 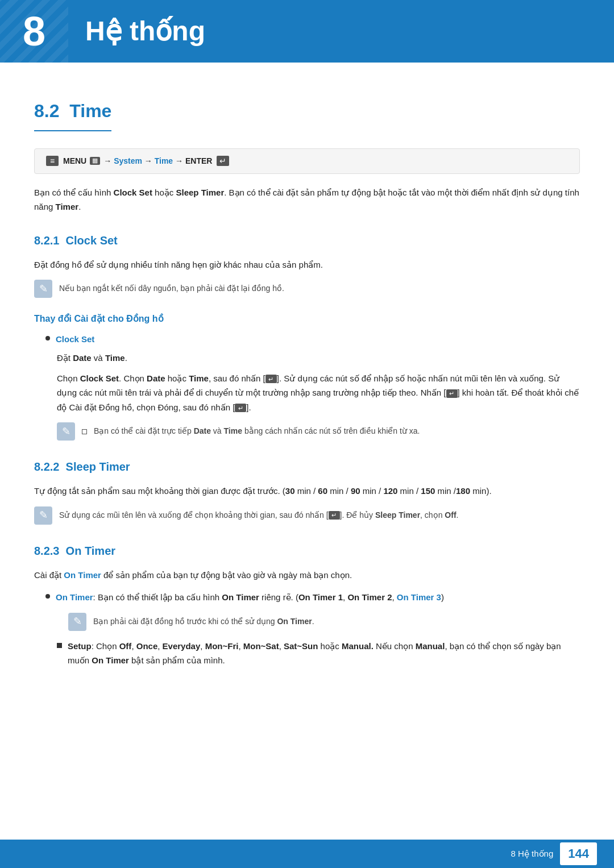 What do you see at coordinates (579, 854) in the screenshot?
I see `footer-page-number: 144` at bounding box center [579, 854].